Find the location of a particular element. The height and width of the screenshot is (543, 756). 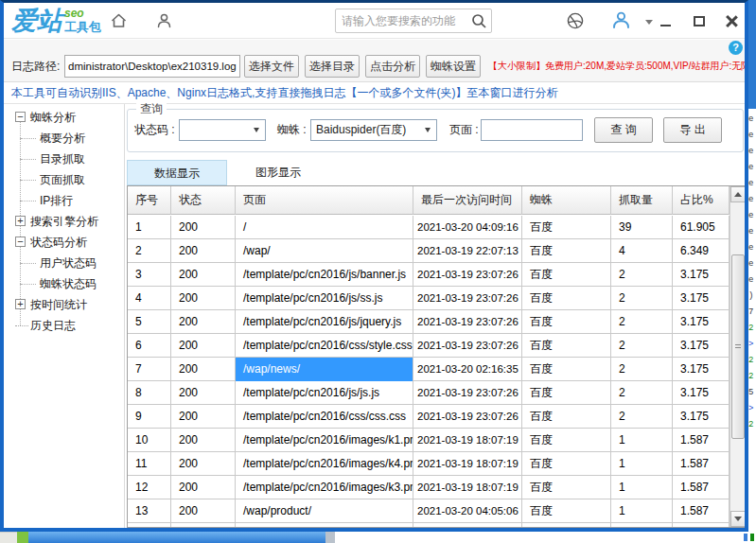

table-row: 11200/template/pc/cn2016/images/k4.png20… is located at coordinates (429, 464).